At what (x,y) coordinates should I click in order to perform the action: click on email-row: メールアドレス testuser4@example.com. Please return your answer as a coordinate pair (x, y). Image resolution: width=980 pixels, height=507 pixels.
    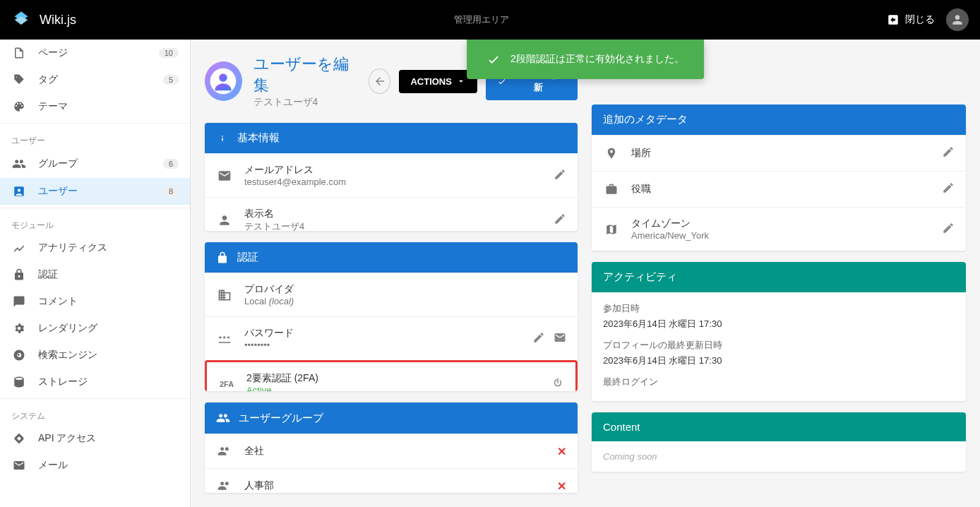
    Looking at the image, I should click on (391, 175).